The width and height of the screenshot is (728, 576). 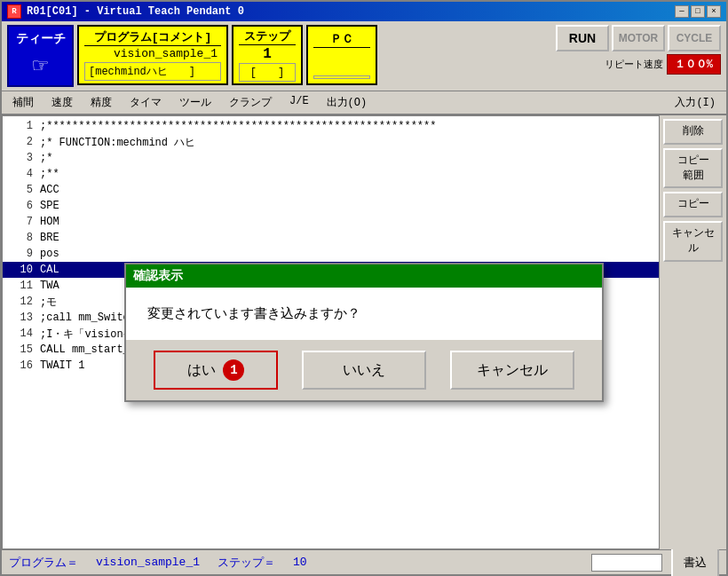 What do you see at coordinates (267, 37) in the screenshot?
I see `step-label: ステップ` at bounding box center [267, 37].